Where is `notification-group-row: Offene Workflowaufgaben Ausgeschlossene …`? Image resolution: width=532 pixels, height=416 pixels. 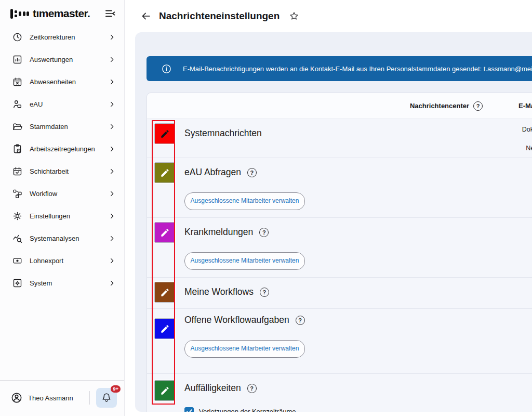 notification-group-row: Offene Workflowaufgaben Ausgeschlossene … is located at coordinates (340, 341).